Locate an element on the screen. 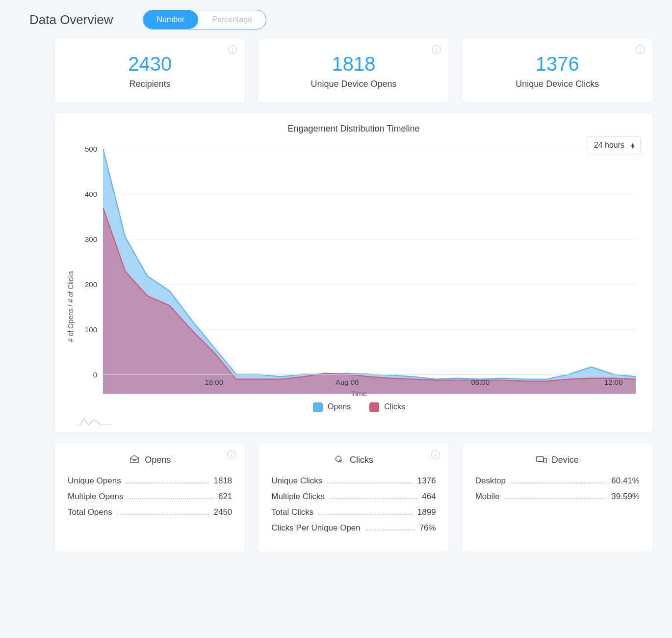  metric-value: 2450 is located at coordinates (223, 512).